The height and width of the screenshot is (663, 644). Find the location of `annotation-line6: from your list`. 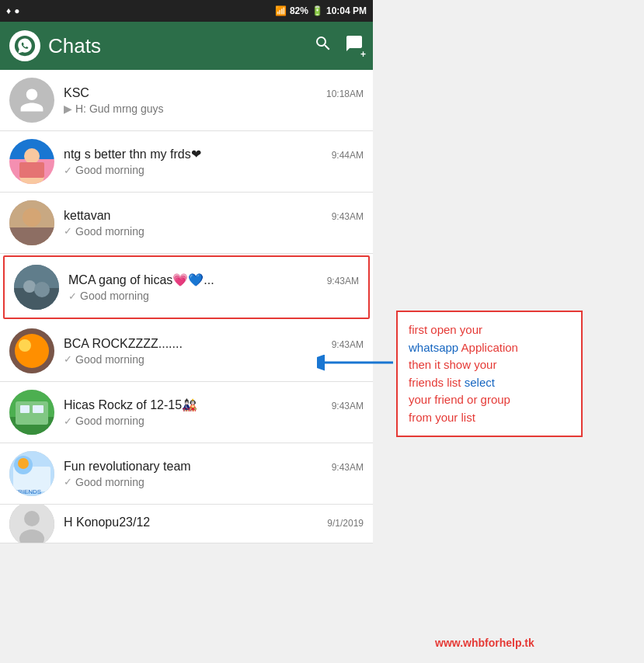

annotation-line6: from your list is located at coordinates (442, 418).